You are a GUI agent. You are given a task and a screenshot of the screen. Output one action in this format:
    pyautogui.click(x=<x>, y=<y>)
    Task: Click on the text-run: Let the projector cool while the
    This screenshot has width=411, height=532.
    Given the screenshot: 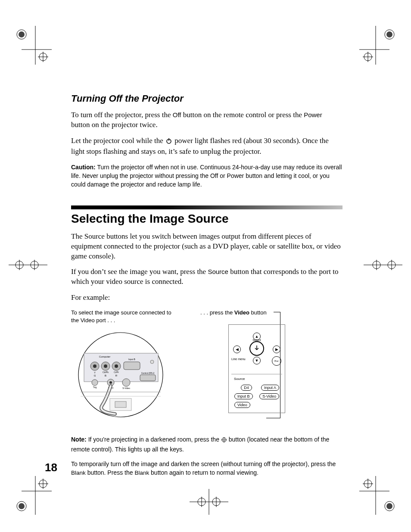 What is the action you would take?
    pyautogui.click(x=118, y=140)
    